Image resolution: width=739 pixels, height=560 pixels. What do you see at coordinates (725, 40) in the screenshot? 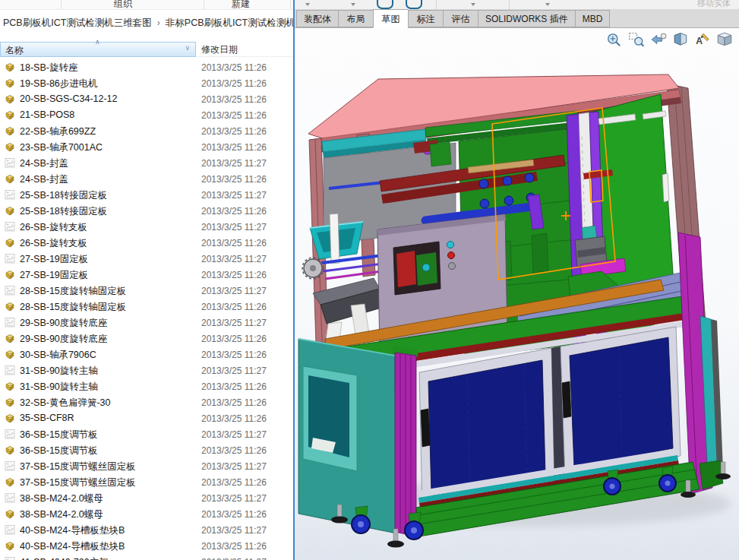
I see `view-orientation-icon` at bounding box center [725, 40].